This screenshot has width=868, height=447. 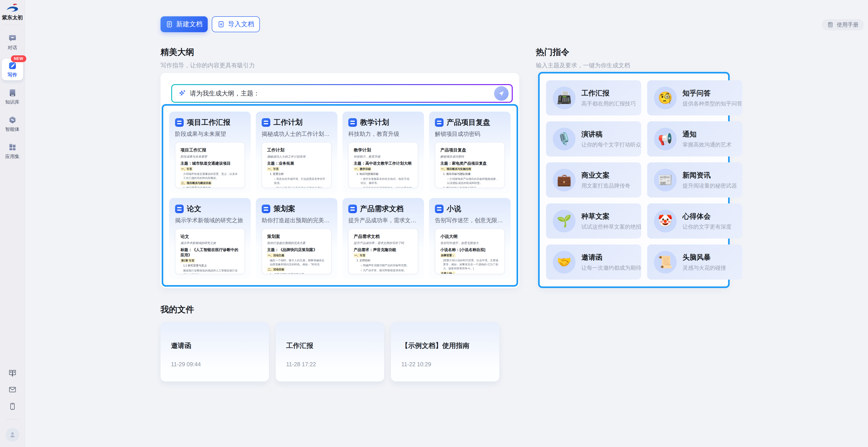 I want to click on sidebar-item-chat: 对话, so click(x=12, y=42).